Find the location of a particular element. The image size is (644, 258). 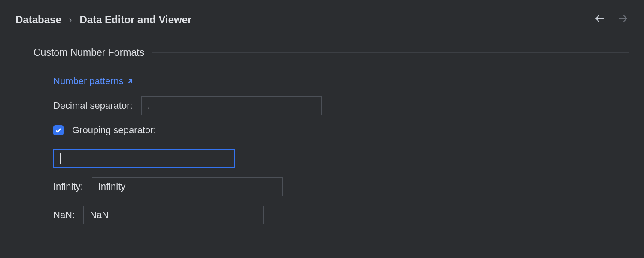

grouping-separator-label: Grouping separator: is located at coordinates (114, 130).